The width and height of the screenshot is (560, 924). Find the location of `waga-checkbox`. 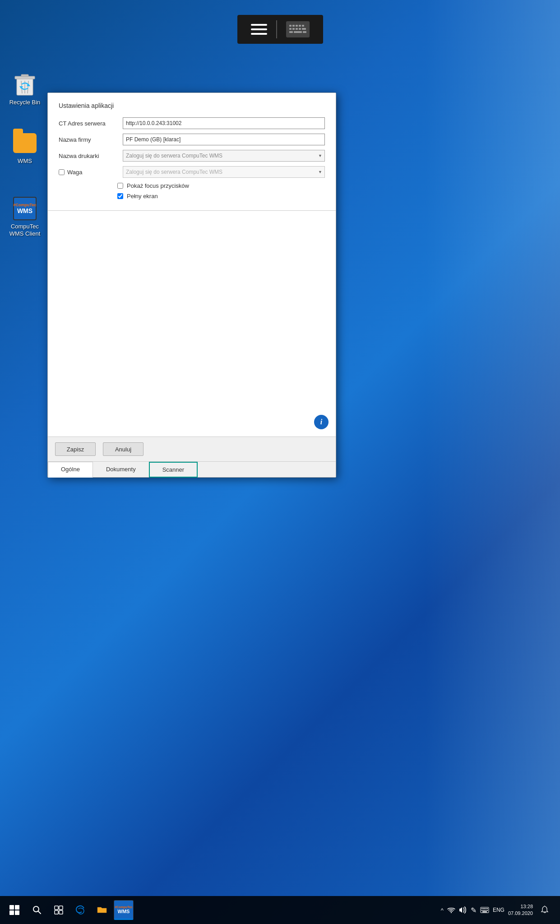

waga-checkbox is located at coordinates (61, 172).